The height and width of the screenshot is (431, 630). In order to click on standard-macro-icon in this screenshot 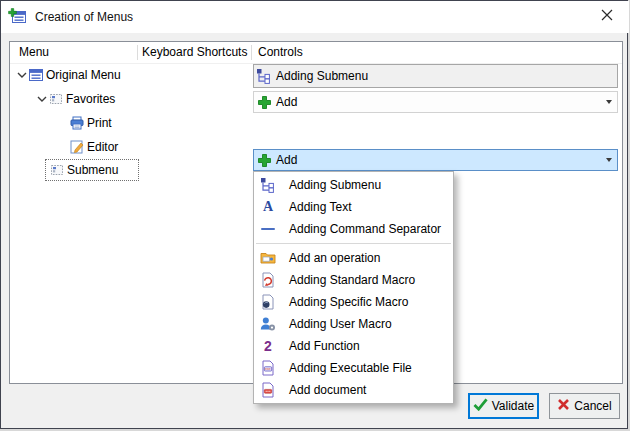, I will do `click(268, 280)`.